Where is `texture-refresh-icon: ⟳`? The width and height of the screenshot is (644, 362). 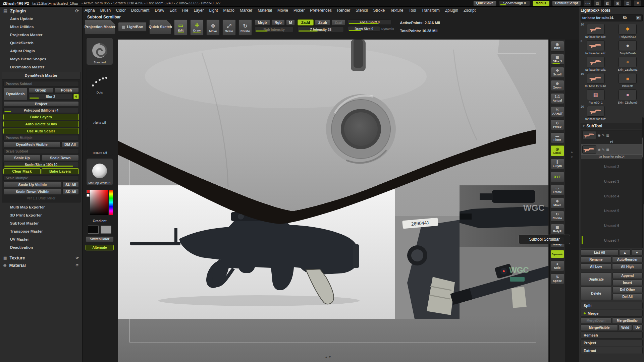 texture-refresh-icon: ⟳ is located at coordinates (77, 258).